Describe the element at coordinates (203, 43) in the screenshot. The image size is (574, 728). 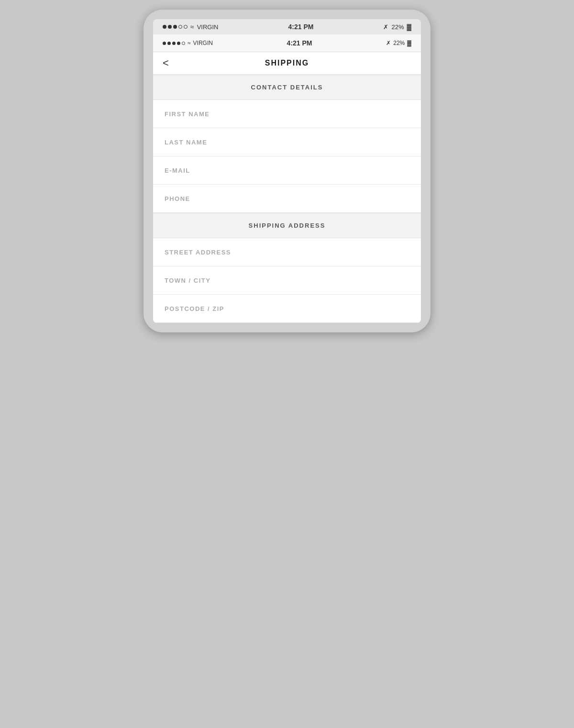
I see `inner-carrier-name: VIRGIN` at that location.